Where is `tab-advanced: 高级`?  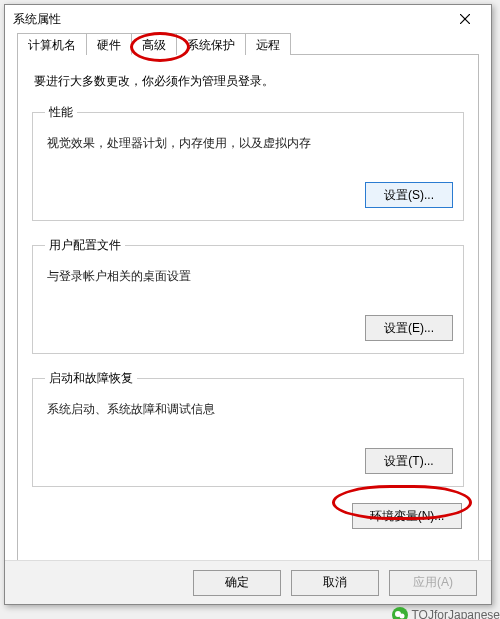
tab-advanced: 高级 is located at coordinates (154, 44).